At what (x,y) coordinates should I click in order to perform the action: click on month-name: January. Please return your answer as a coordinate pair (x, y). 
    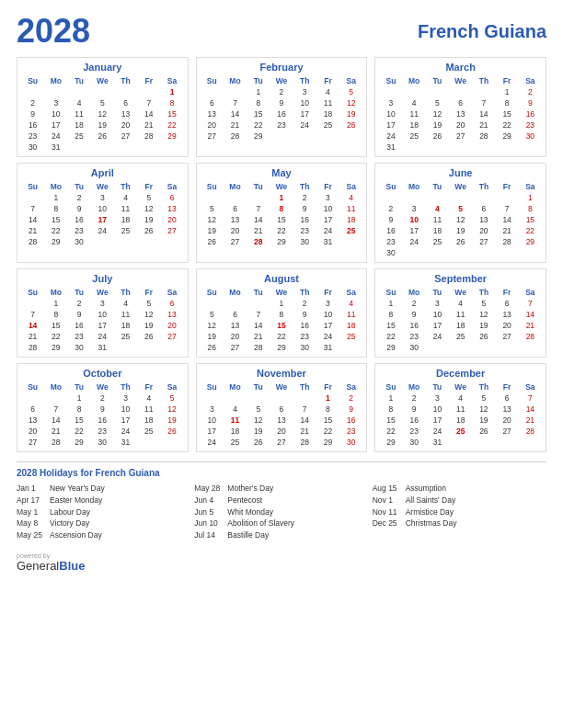
    Looking at the image, I should click on (103, 67).